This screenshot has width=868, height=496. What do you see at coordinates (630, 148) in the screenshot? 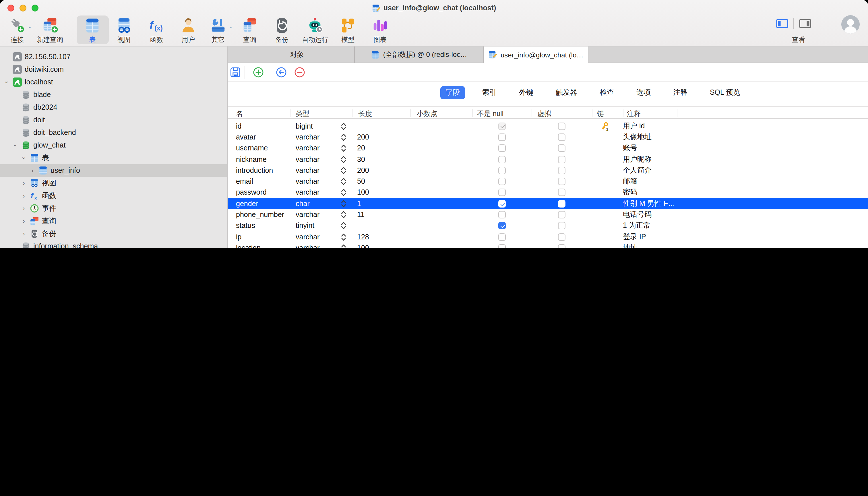
I see `field-comment: 账号` at bounding box center [630, 148].